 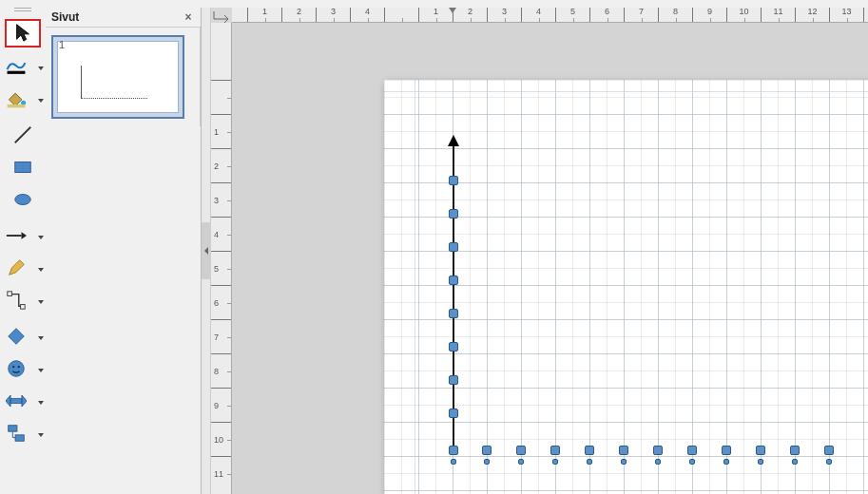 What do you see at coordinates (118, 77) in the screenshot?
I see `page-thumbnail-canvas` at bounding box center [118, 77].